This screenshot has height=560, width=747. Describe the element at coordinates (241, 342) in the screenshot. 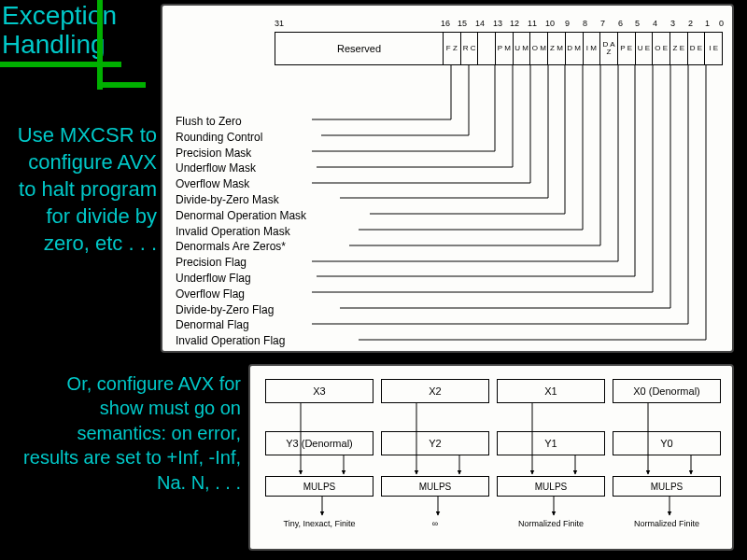

I see `label-if: Invalid Operation Flag` at that location.